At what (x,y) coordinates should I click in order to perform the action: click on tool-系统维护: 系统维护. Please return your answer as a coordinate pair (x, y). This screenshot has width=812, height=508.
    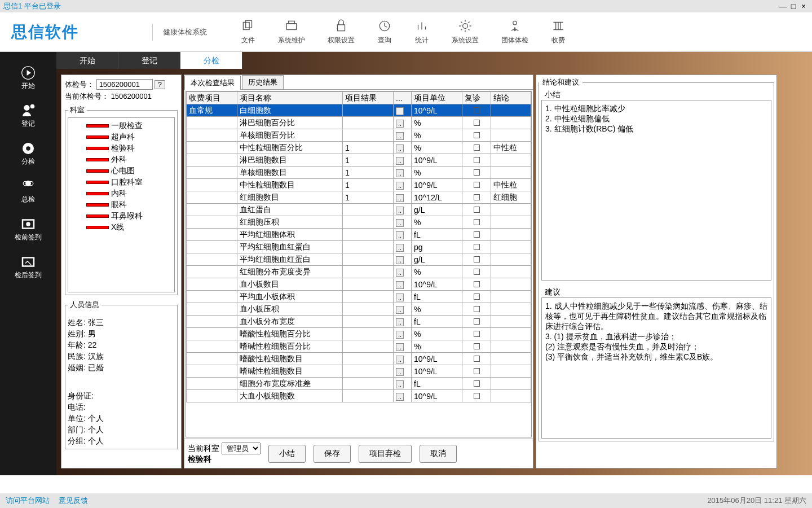
    Looking at the image, I should click on (292, 32).